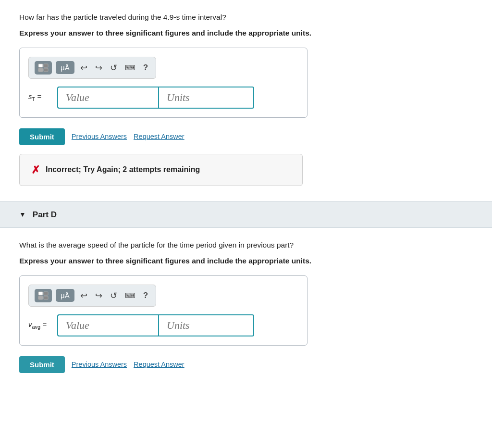  Describe the element at coordinates (108, 98) in the screenshot. I see `part-c-value-input` at that location.